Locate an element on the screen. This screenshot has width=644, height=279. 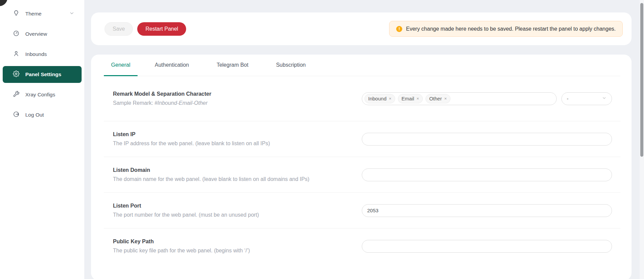
save-button: Save is located at coordinates (119, 29).